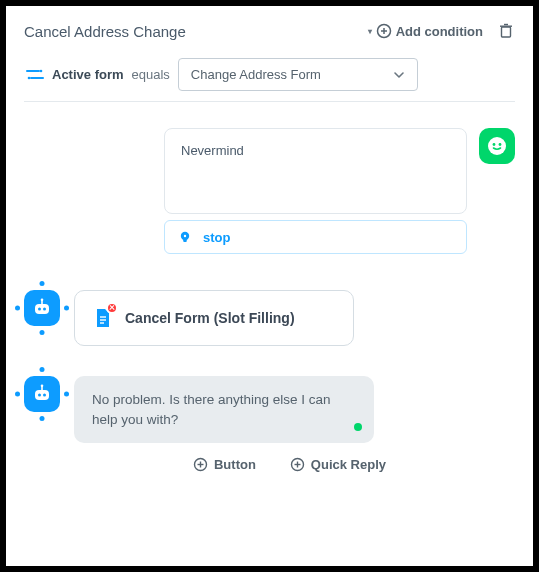 The height and width of the screenshot is (572, 539). What do you see at coordinates (185, 237) in the screenshot?
I see `lightbulb-icon` at bounding box center [185, 237].